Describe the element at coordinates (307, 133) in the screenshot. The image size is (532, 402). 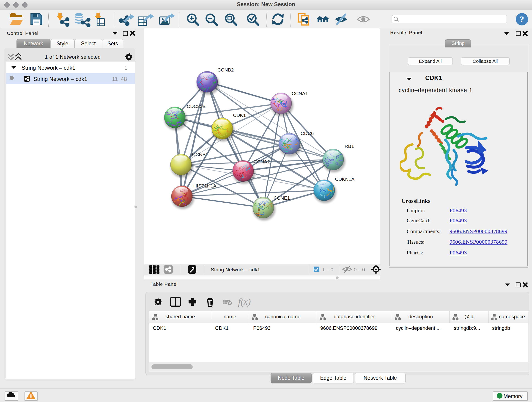
I see `svg-text: CDC6` at that location.